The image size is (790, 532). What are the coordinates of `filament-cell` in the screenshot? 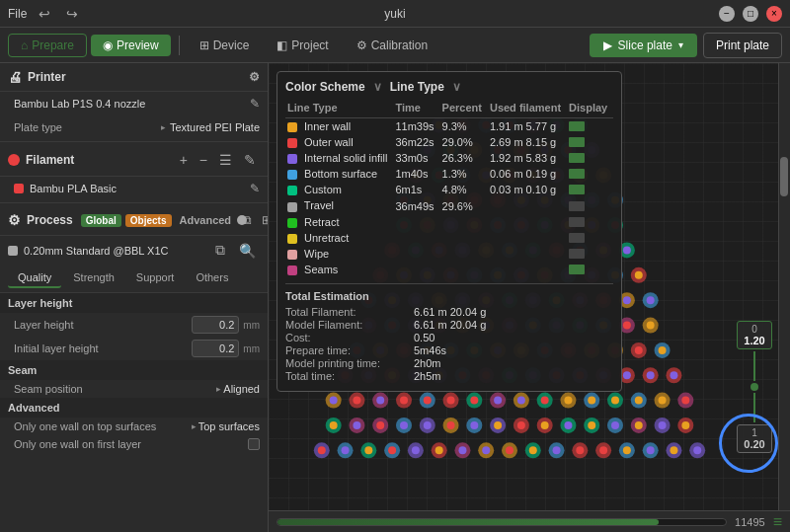 It's located at (527, 254).